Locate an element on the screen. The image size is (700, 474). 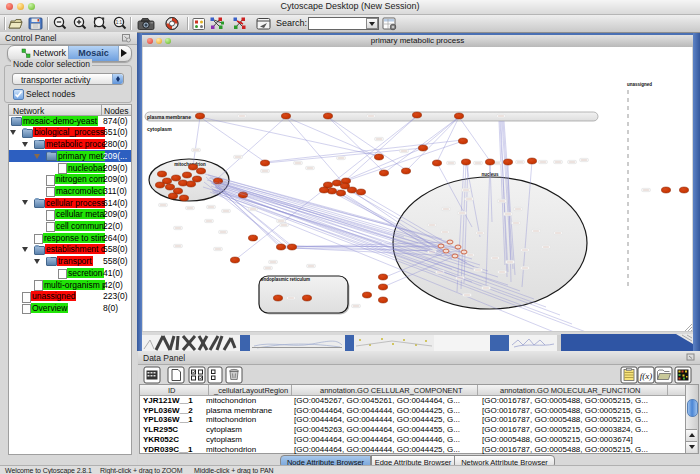
svg-text: cytoplasm is located at coordinates (160, 129).